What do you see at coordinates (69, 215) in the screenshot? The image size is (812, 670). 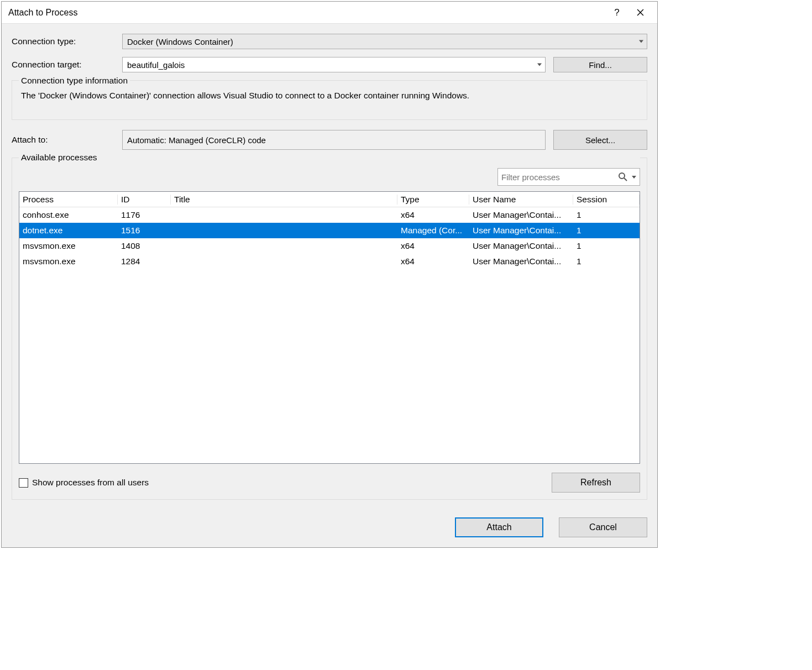 I see `cell: conhost.exe` at bounding box center [69, 215].